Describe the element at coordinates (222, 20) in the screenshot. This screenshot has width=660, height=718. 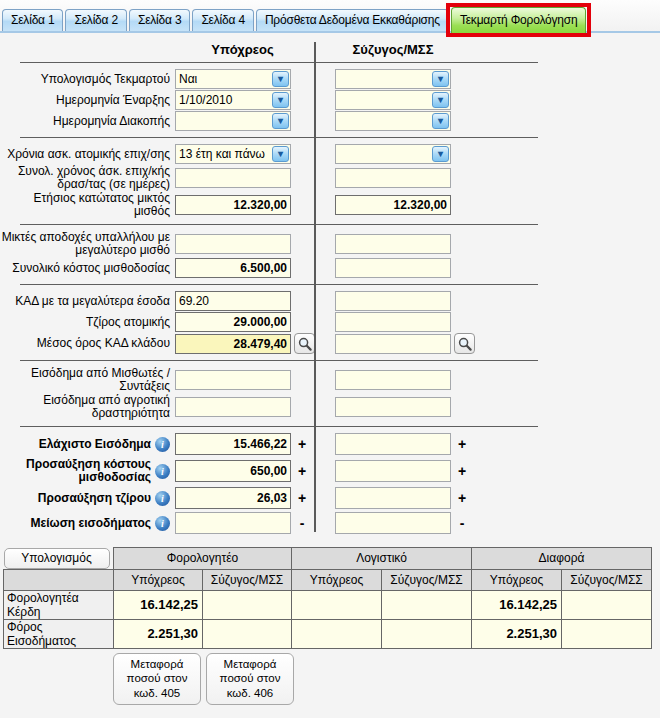
I see `tab-selida-4: Σελίδα 4` at that location.